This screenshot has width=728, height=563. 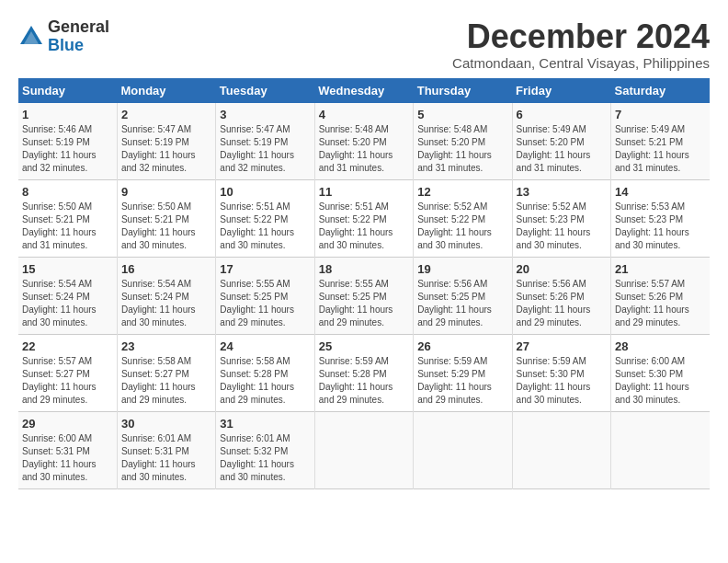 I want to click on day-header-sunday: Sunday, so click(x=68, y=90).